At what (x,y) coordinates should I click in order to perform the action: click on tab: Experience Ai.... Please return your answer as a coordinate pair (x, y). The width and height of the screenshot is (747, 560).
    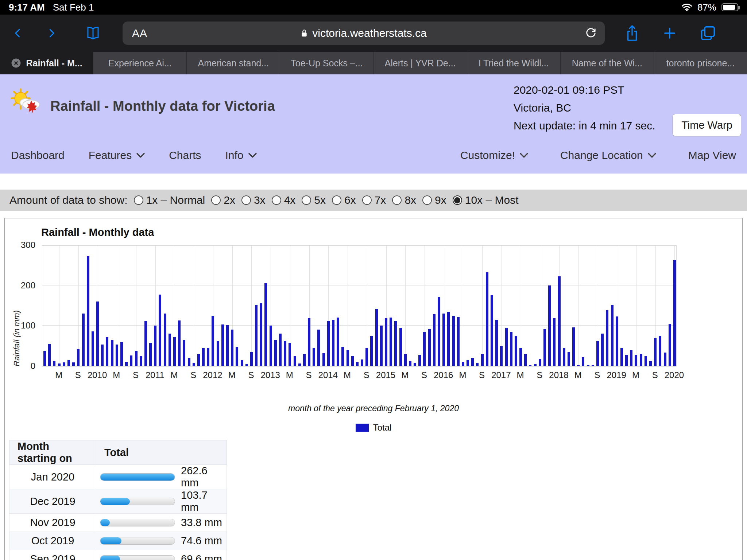
    Looking at the image, I should click on (140, 63).